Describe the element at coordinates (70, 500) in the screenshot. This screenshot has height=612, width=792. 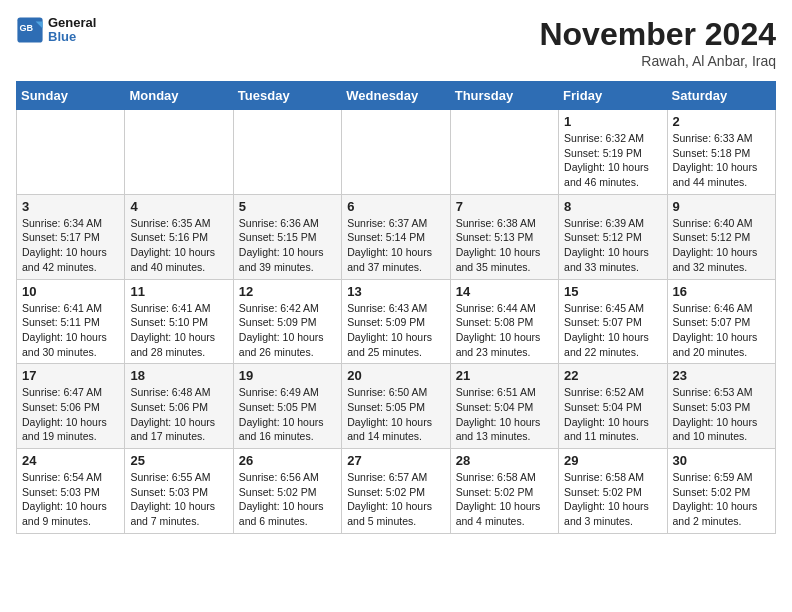
I see `day-info: Sunrise: 6:54 AMSunset: 5:03 PMDaylight:…` at that location.